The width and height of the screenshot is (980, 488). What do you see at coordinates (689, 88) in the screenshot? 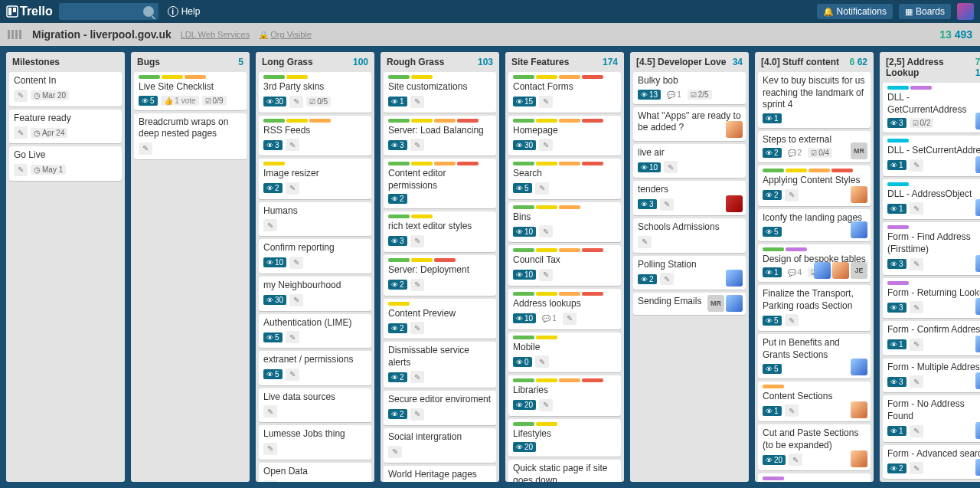
I see `card: Bulky bob 13 1 2/5` at bounding box center [689, 88].